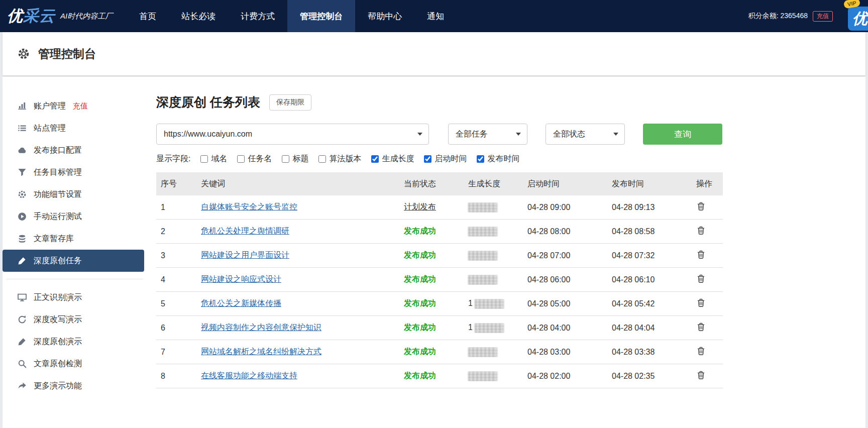 The image size is (868, 428). What do you see at coordinates (76, 342) in the screenshot?
I see `sidebar-item: 深度原创演示` at bounding box center [76, 342].